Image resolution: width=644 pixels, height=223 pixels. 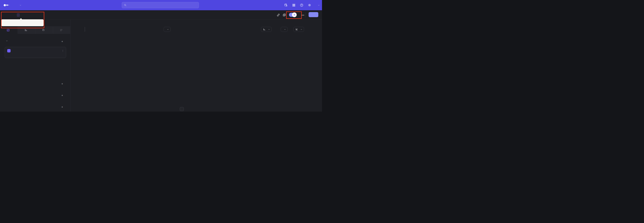 I want to click on linear-scale-icon, so click(x=264, y=29).